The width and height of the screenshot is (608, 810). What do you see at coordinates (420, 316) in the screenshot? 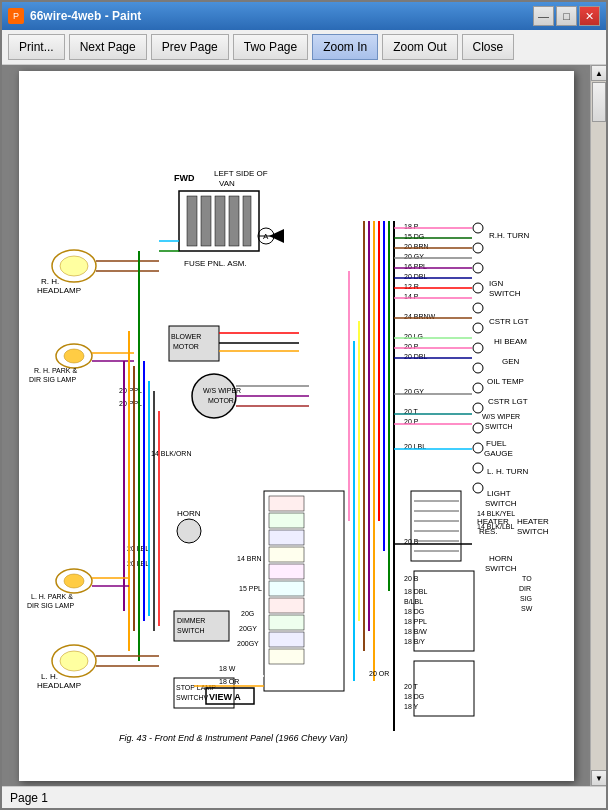
I see `svg-text: 24 BRNW` at bounding box center [420, 316].